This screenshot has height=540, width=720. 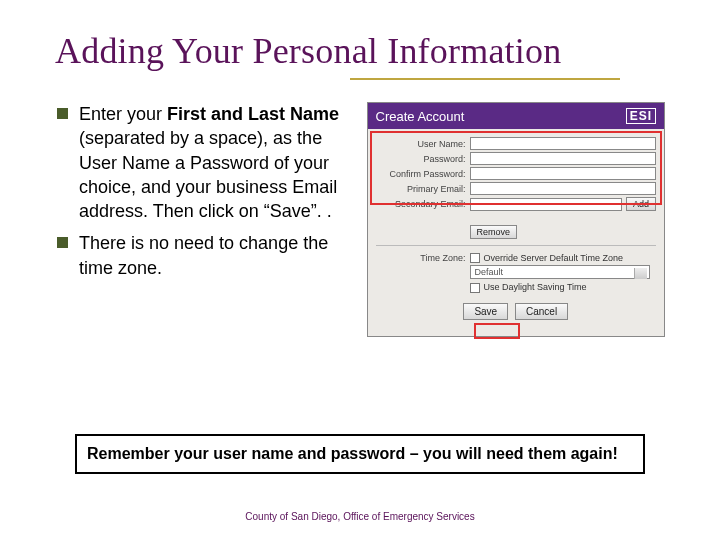 I want to click on select-time-zone: Default, so click(x=560, y=272).